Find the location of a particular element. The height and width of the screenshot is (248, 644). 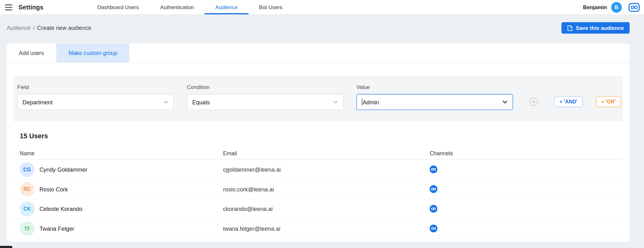

avatar: TF is located at coordinates (27, 228).